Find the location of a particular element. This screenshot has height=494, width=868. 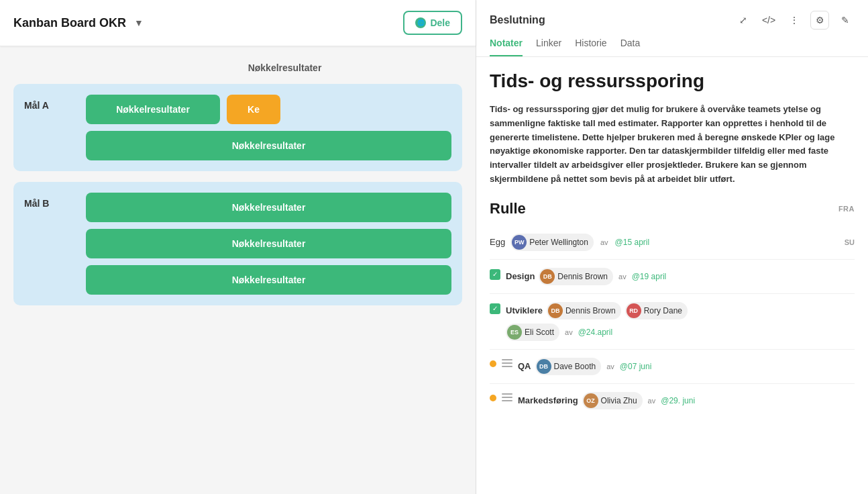

peter-avatar: PW is located at coordinates (519, 242).